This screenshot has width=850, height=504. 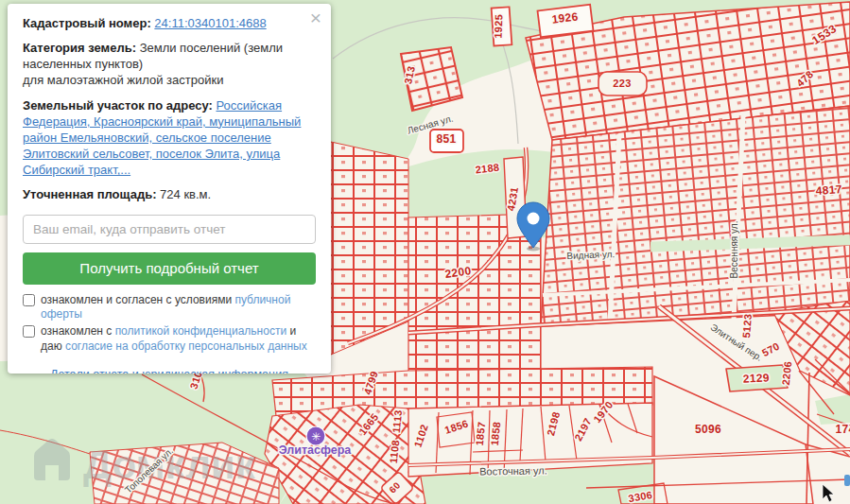 I want to click on map-parcel-label: 5123, so click(x=747, y=325).